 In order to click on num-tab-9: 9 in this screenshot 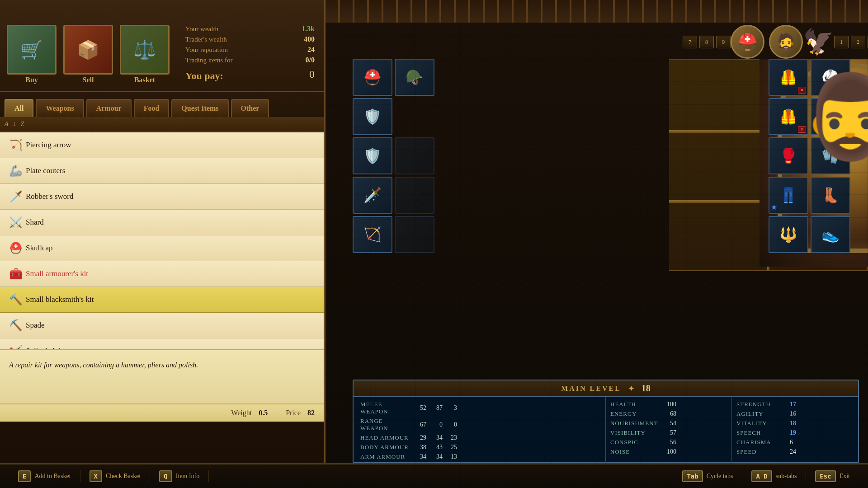, I will do `click(723, 42)`.